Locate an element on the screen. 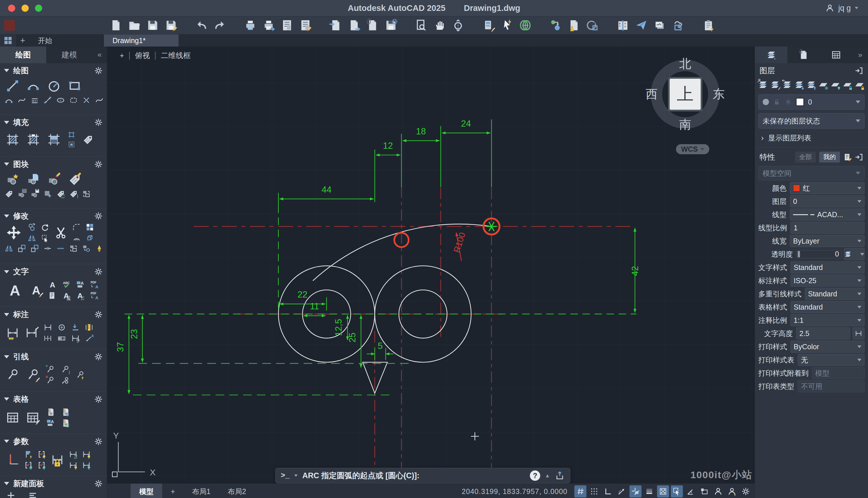 The image size is (868, 498). compass-east: 东 is located at coordinates (719, 94).